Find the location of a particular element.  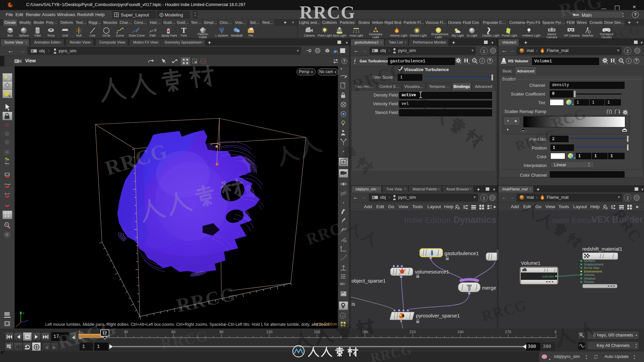

svg-text: 150 is located at coordinates (317, 332).